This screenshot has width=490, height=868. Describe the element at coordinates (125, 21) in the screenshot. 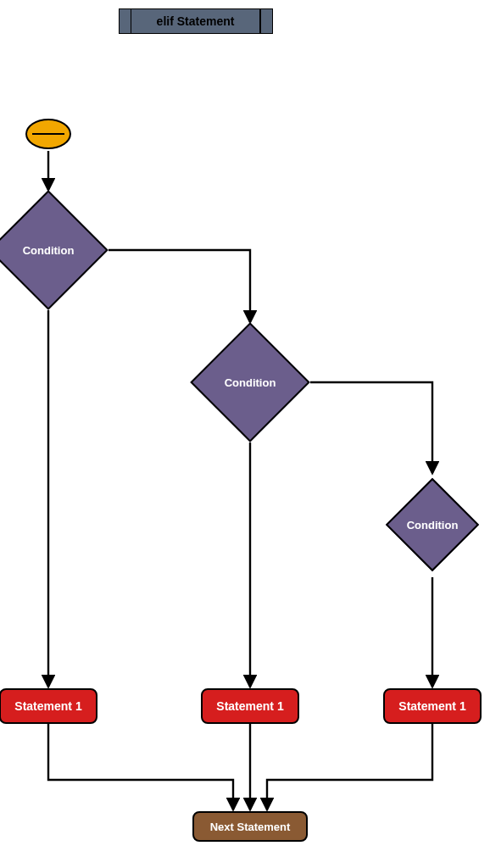

I see `title-bar-handle-left` at that location.